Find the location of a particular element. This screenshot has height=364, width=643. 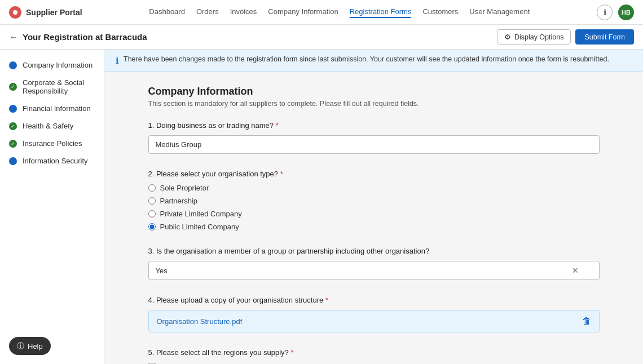

sidebar-item-insurance-policies: Insurance Policies is located at coordinates (52, 143).